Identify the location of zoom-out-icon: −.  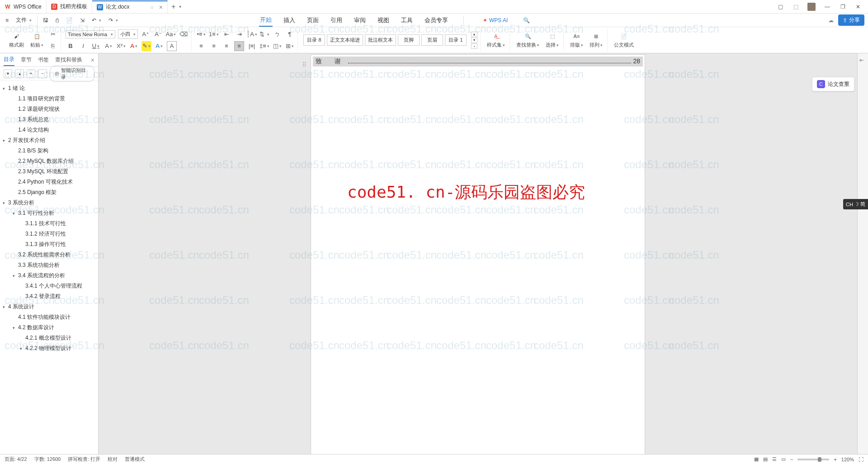
(792, 459).